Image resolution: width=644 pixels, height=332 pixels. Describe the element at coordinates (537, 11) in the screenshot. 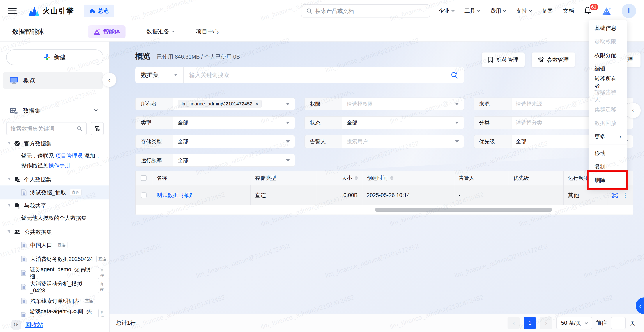

I see `topnav-right-menu: 企业 工具 费用 支持 备案 文档 61` at that location.